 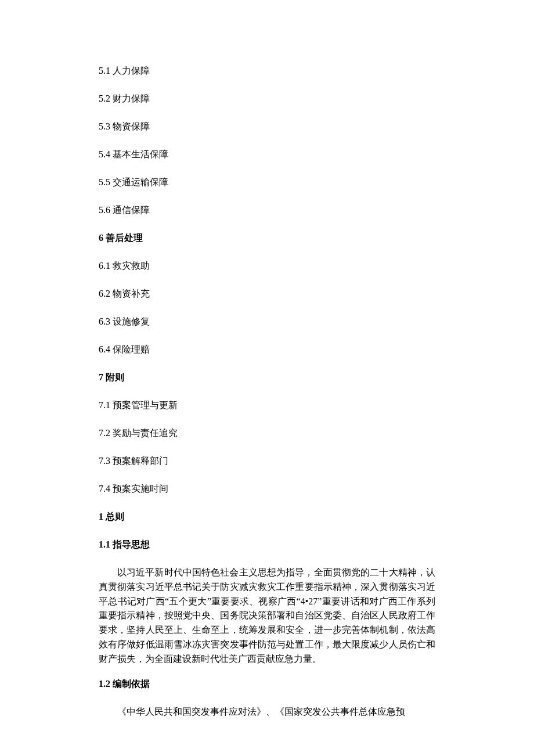 I want to click on toc-text: 6.2 物资补充, so click(x=124, y=294).